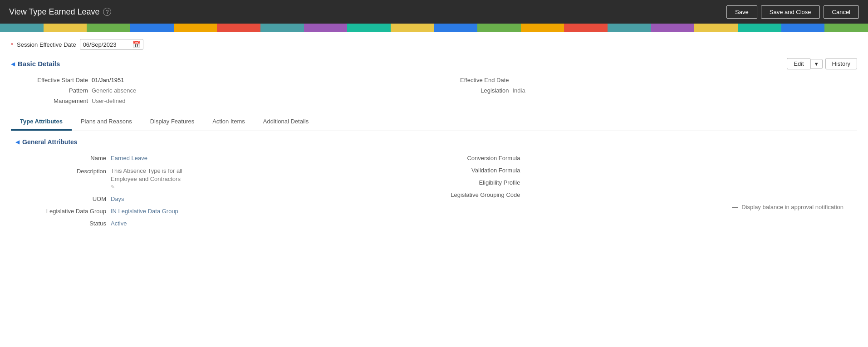 Image resolution: width=868 pixels, height=347 pixels. Describe the element at coordinates (107, 44) in the screenshot. I see `session-date-value: 06/Sep/2023` at that location.